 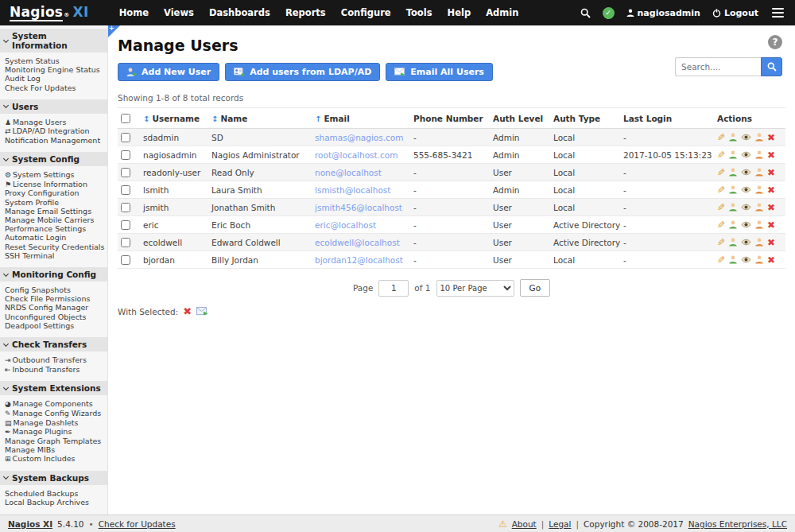 What do you see at coordinates (55, 450) in the screenshot?
I see `sidebar-item: Manage MIBs` at bounding box center [55, 450].